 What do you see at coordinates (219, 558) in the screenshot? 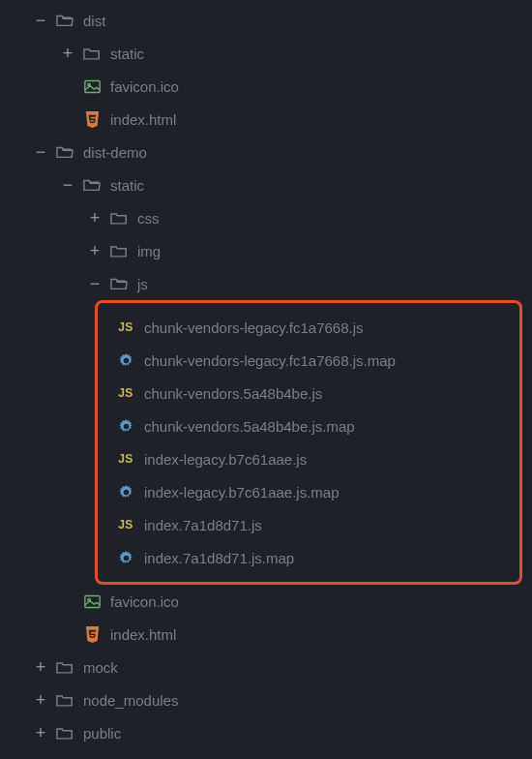
I see `file-label: index.7a1d8d71.js.map` at bounding box center [219, 558].